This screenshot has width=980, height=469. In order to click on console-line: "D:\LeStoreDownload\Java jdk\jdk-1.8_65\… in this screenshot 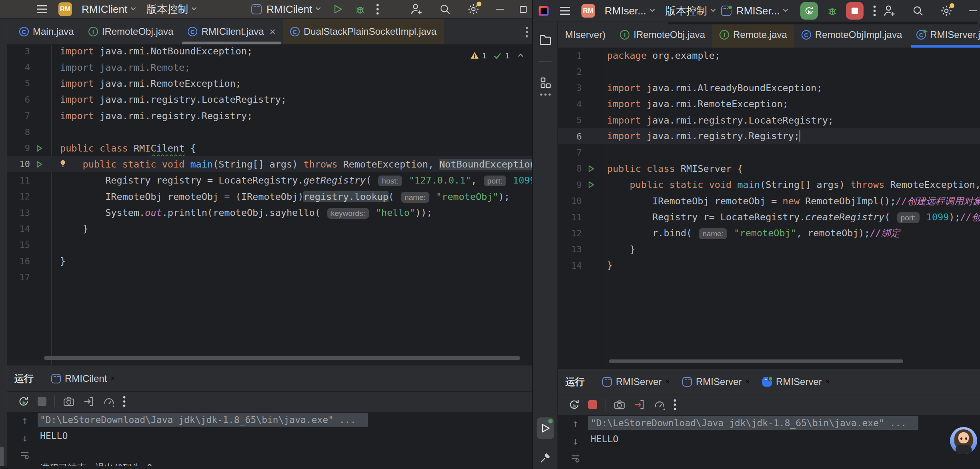, I will do `click(785, 423)`.